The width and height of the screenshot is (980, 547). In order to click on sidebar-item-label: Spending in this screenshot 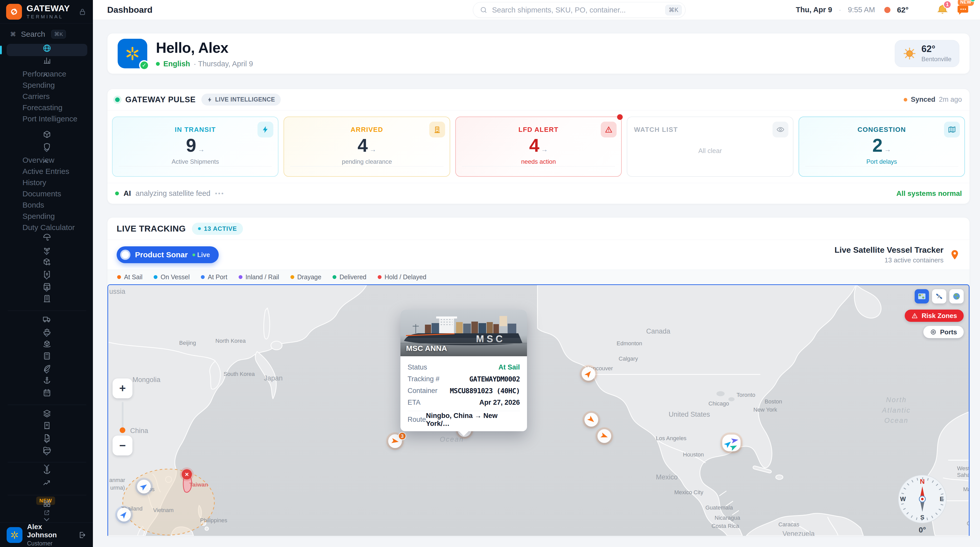, I will do `click(54, 85)`.